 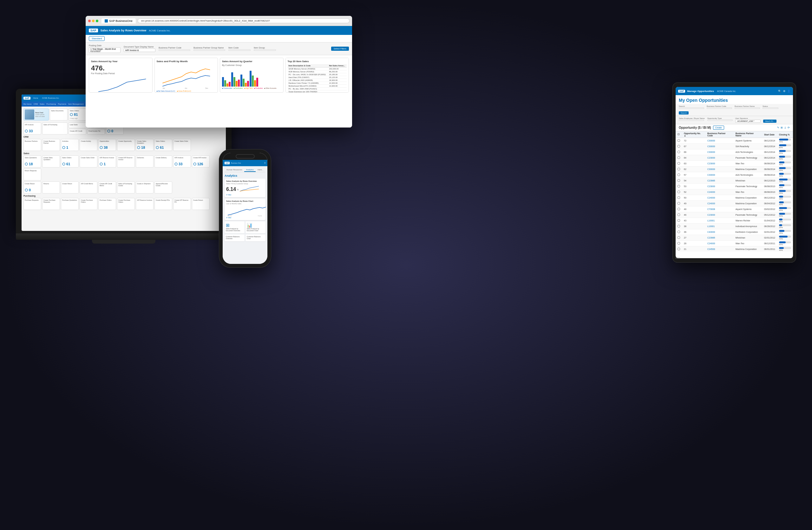 I want to click on tablet-input-sales-emp, so click(x=692, y=120).